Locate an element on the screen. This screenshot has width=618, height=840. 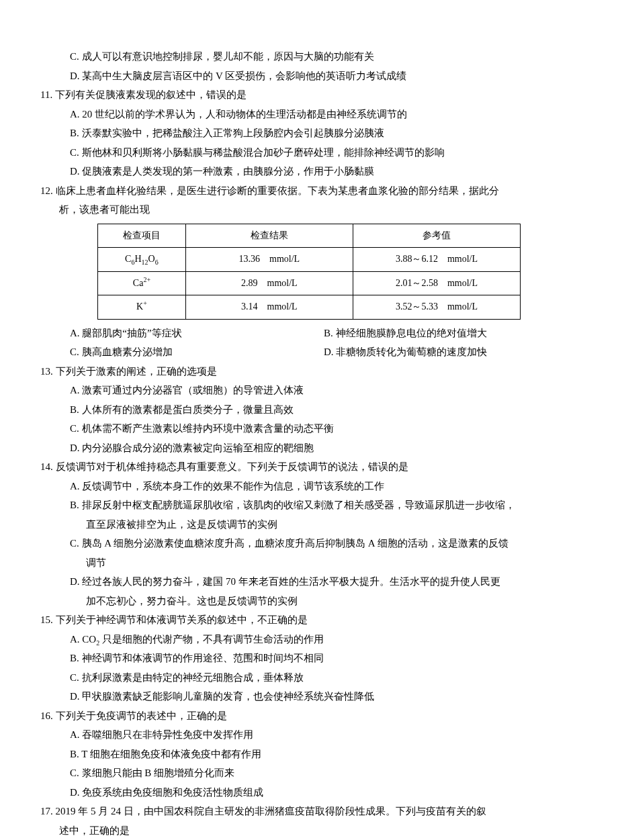
q14-option-a: A. 反馈调节中，系统本身工作的效果不能作为信息，调节该系统的工作 is located at coordinates (309, 486).